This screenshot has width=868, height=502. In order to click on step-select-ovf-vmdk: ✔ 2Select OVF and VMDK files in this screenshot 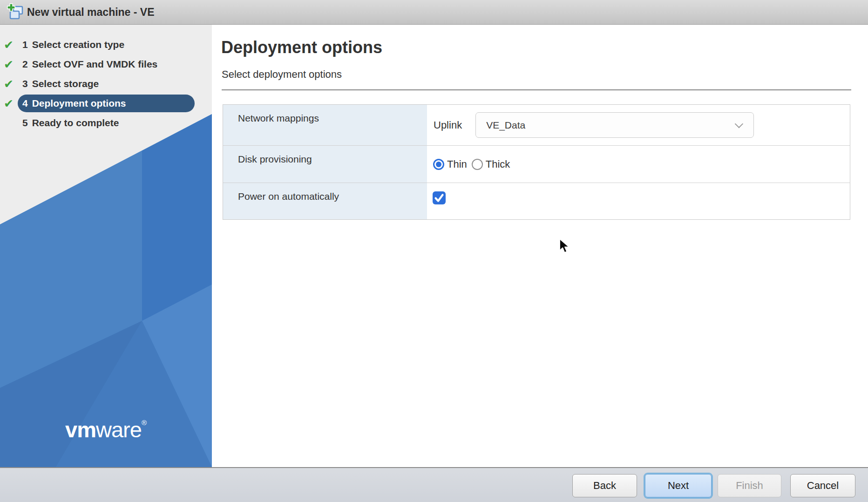, I will do `click(106, 64)`.